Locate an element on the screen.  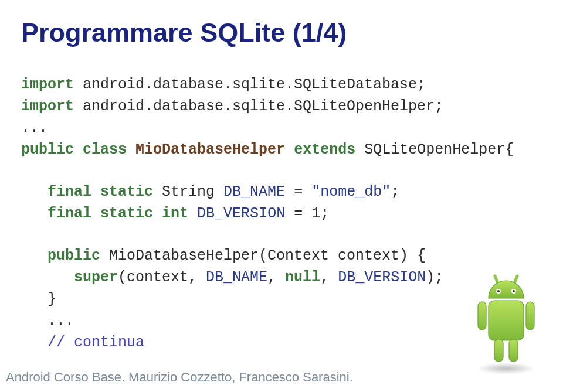
code-line-7: public MioDatabaseHelper(Context context… is located at coordinates (282, 255).